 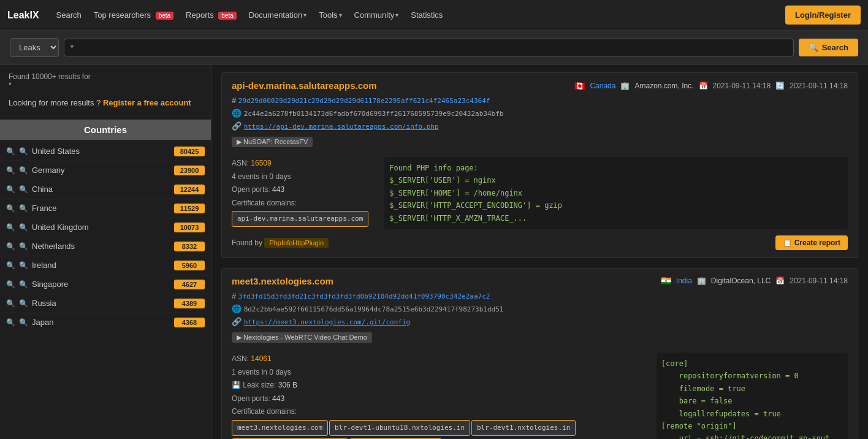 What do you see at coordinates (147, 103) in the screenshot?
I see `register-link: Register a free account` at bounding box center [147, 103].